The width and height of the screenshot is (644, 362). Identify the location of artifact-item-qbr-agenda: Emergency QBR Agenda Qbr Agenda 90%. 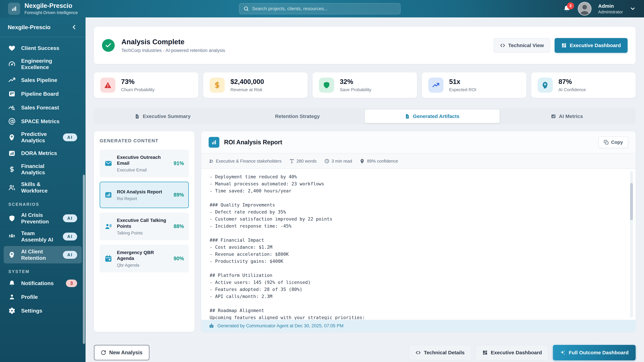
(144, 259).